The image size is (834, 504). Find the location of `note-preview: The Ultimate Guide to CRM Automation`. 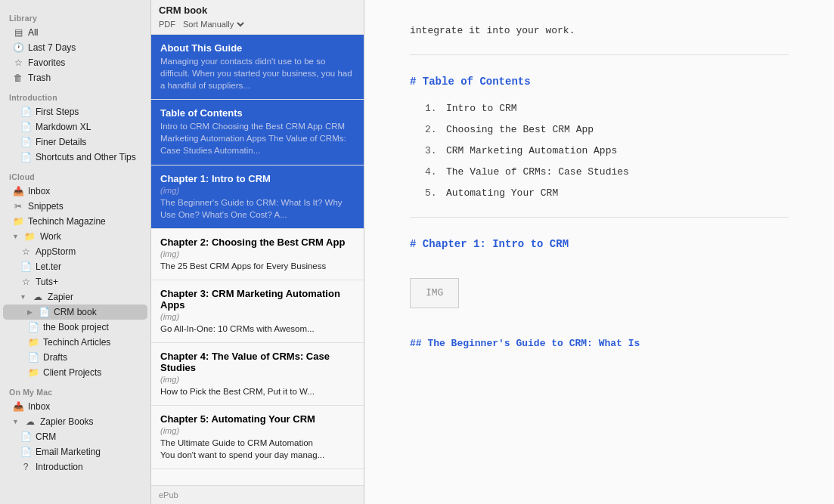

note-preview: The Ultimate Guide to CRM Automation is located at coordinates (257, 443).